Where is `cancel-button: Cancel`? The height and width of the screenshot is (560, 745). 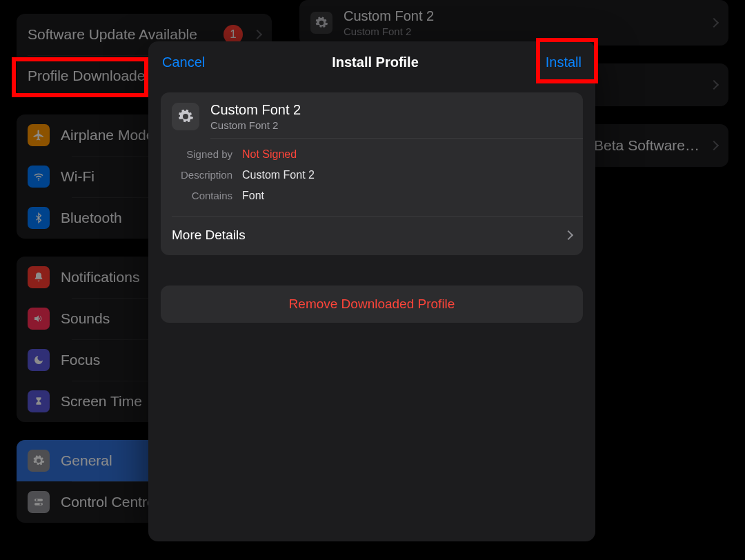 cancel-button: Cancel is located at coordinates (183, 62).